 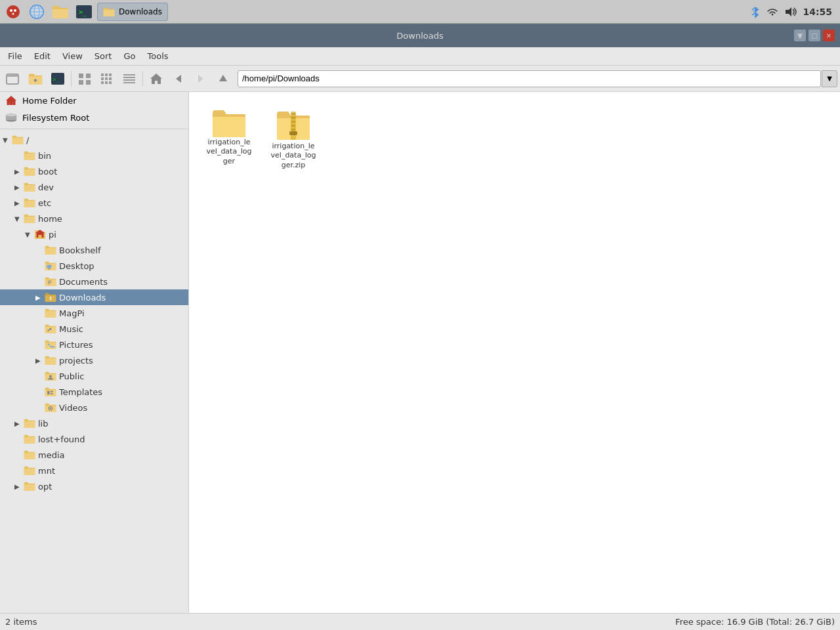 I want to click on address-dropdown-button: ▼, so click(x=830, y=79).